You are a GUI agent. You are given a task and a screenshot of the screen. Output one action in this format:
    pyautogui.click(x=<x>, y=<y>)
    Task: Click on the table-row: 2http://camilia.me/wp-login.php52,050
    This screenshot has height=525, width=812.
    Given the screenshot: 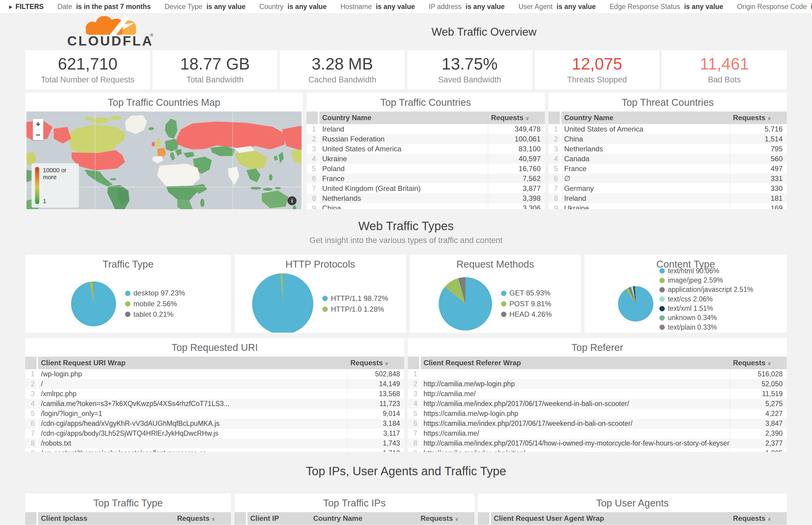 What is the action you would take?
    pyautogui.click(x=597, y=384)
    